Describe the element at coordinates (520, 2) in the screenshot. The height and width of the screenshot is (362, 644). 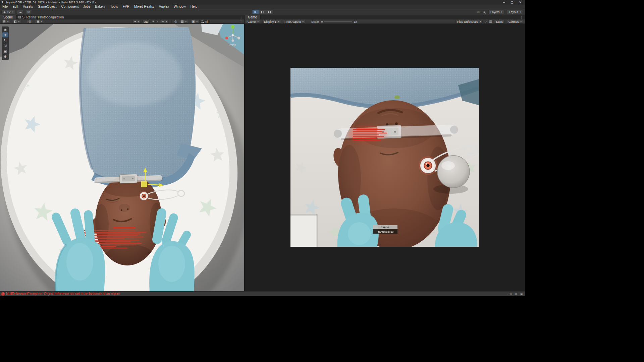
I see `close-button: ✕` at that location.